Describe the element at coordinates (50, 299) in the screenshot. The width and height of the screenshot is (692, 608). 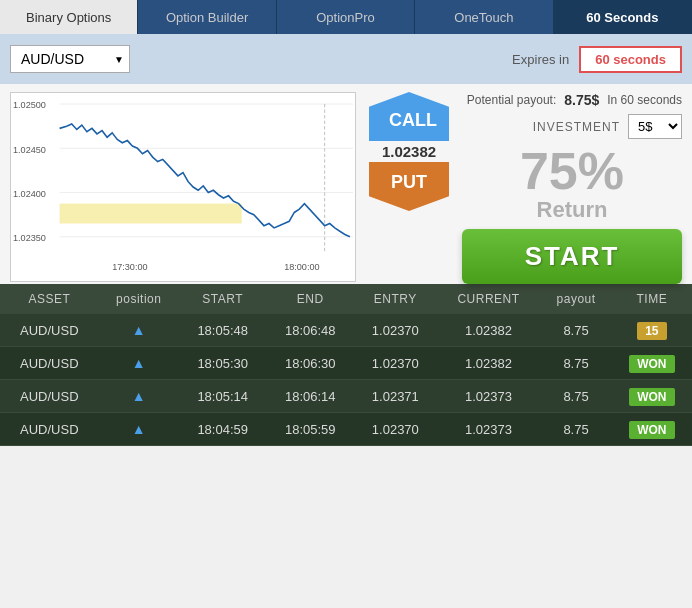
I see `col-asset: ASSET` at that location.